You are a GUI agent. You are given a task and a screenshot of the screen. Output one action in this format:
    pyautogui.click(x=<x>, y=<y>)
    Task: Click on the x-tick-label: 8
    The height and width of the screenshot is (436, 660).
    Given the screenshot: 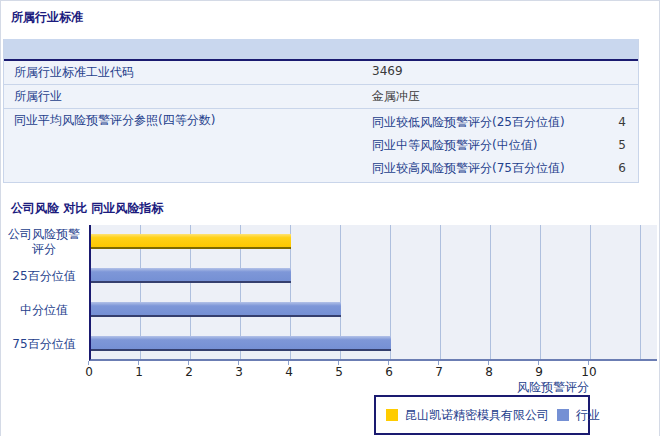 What is the action you would take?
    pyautogui.click(x=489, y=372)
    